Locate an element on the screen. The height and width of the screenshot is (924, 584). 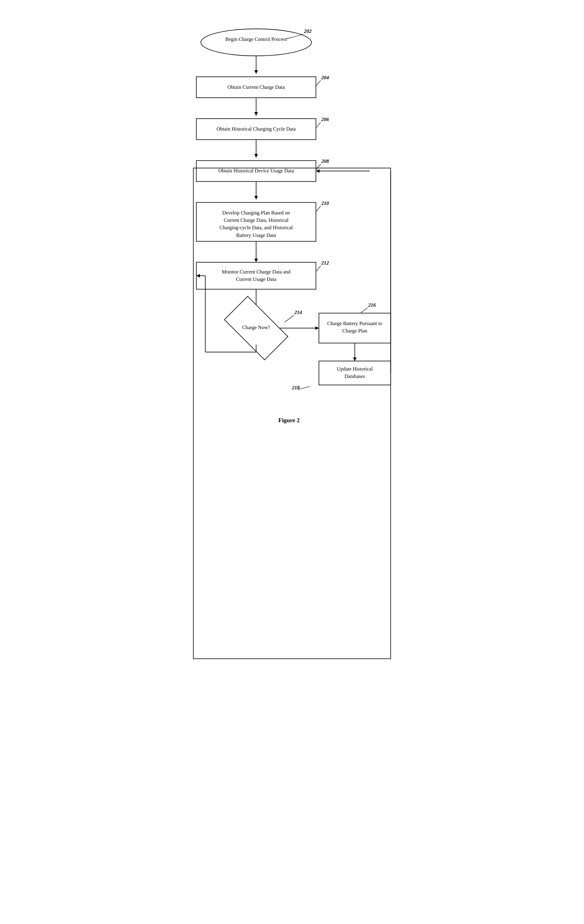
ref-206: 206 is located at coordinates (325, 120).